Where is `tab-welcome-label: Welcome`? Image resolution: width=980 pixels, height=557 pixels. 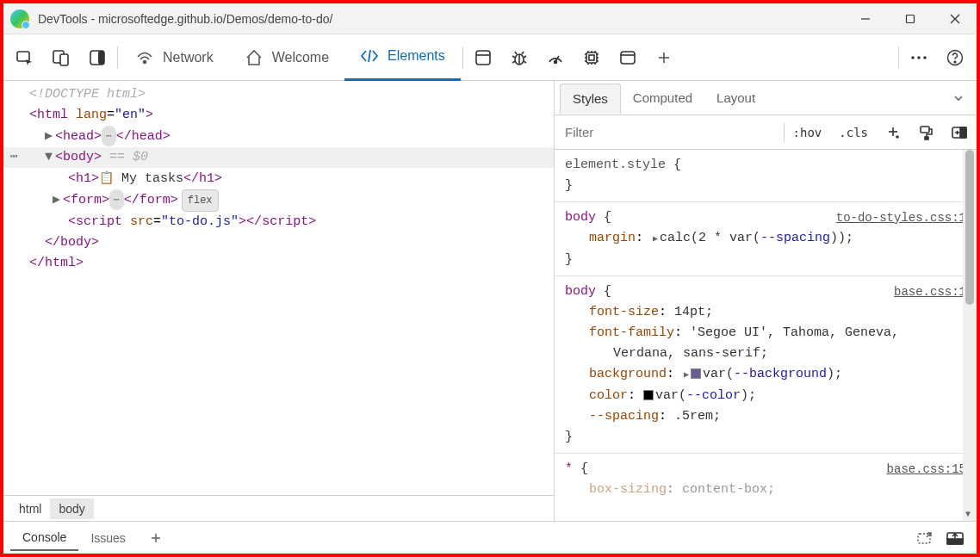
tab-welcome-label: Welcome is located at coordinates (301, 58).